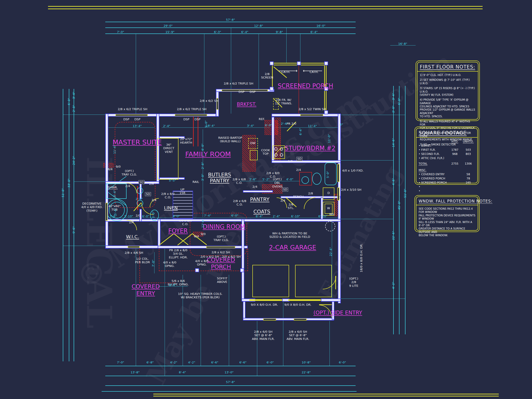  What do you see at coordinates (314, 32) in the screenshot?
I see `dim: 6'-4"` at bounding box center [314, 32].